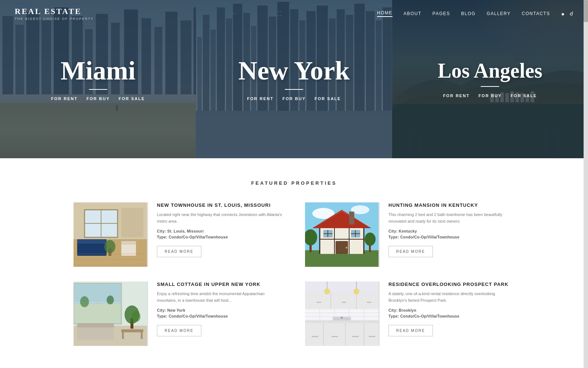  Describe the element at coordinates (411, 330) in the screenshot. I see `read-more-btn-4: READ MORE` at that location.